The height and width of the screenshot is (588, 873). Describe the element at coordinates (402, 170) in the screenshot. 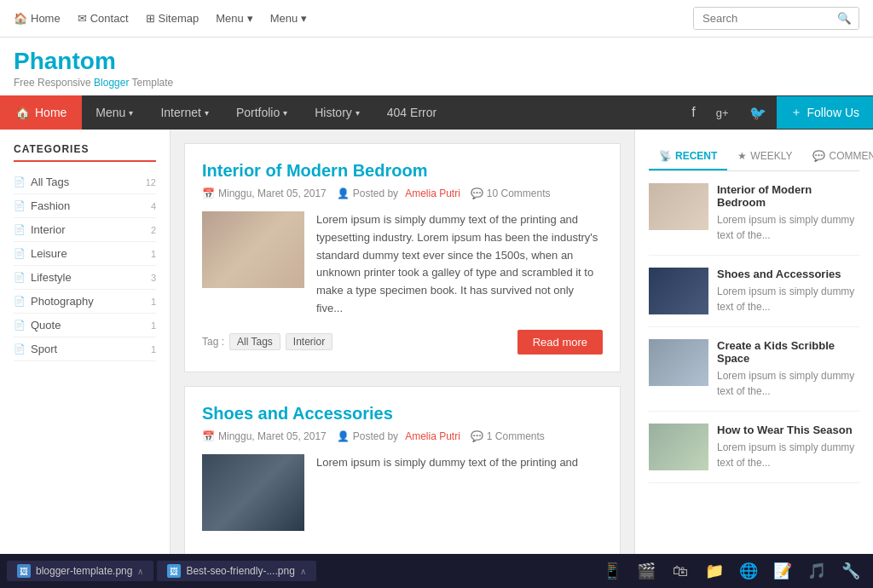

I see `post-title: Interior of Modern Bedroom` at that location.